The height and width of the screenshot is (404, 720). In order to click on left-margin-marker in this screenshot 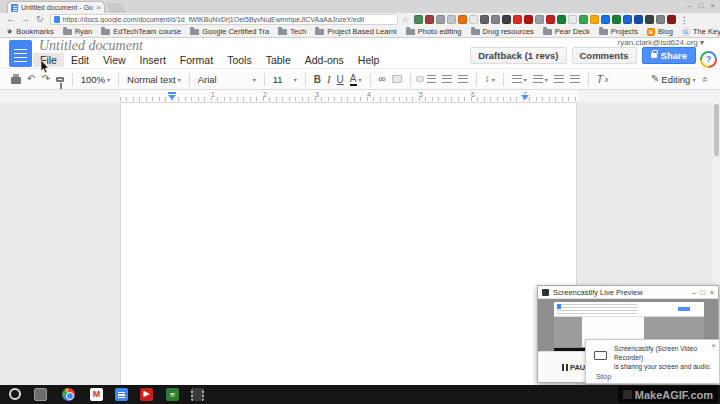, I will do `click(172, 98)`.